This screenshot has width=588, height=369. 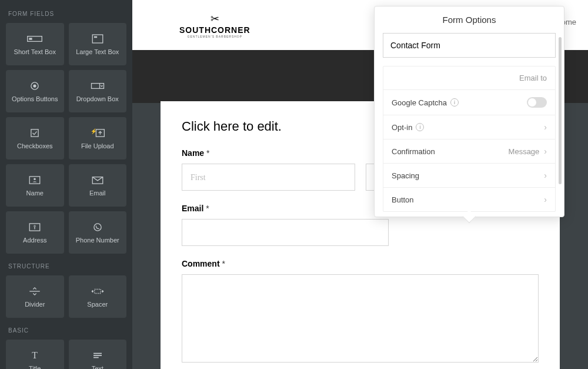 What do you see at coordinates (35, 86) in the screenshot?
I see `radio-icon` at bounding box center [35, 86].